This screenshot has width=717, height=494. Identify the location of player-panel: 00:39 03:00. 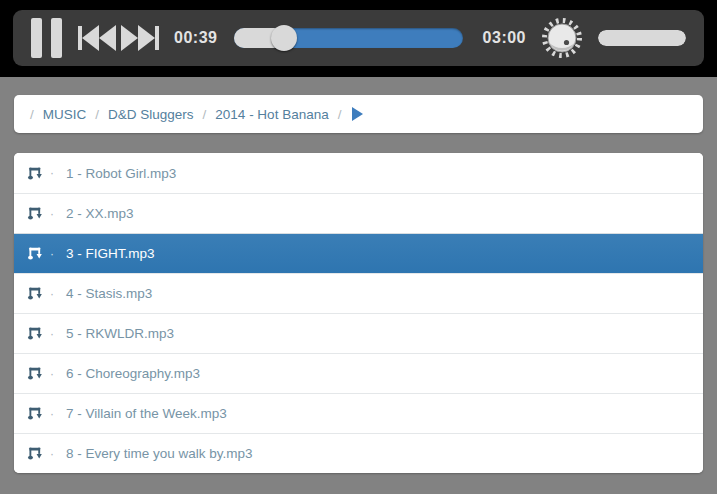
(358, 38).